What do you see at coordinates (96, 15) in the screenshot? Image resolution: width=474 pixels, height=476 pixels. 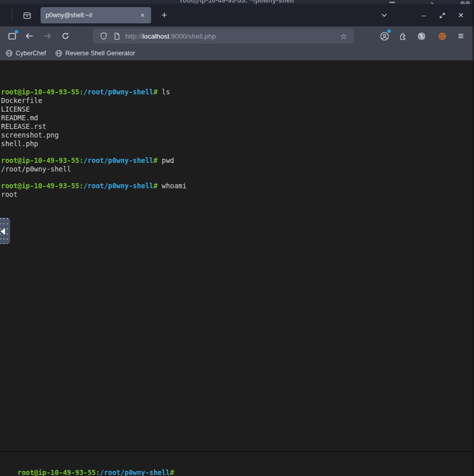 I see `tab-p0wny-shell: p0wny@shell:~# ×` at bounding box center [96, 15].